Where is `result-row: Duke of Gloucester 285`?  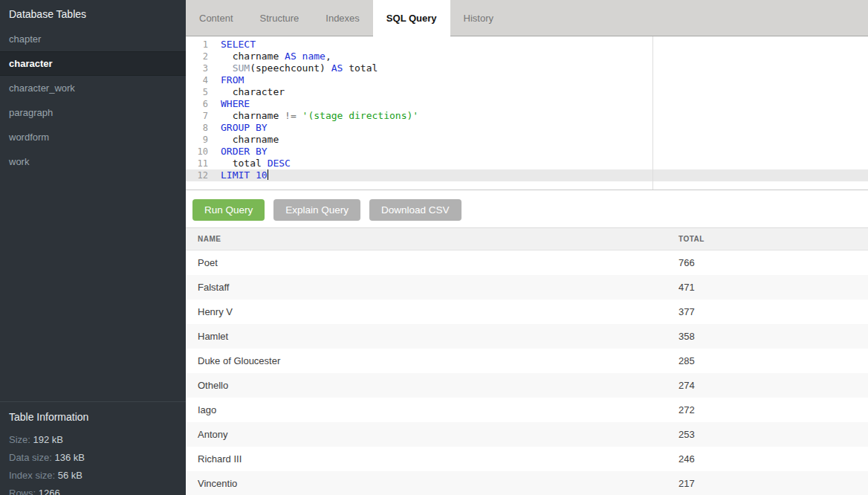 result-row: Duke of Gloucester 285 is located at coordinates (527, 361).